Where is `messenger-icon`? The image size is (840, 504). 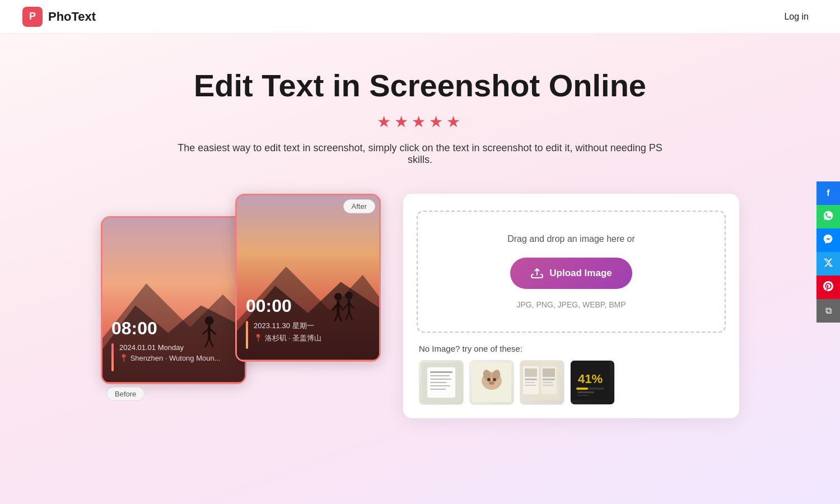
messenger-icon is located at coordinates (828, 241).